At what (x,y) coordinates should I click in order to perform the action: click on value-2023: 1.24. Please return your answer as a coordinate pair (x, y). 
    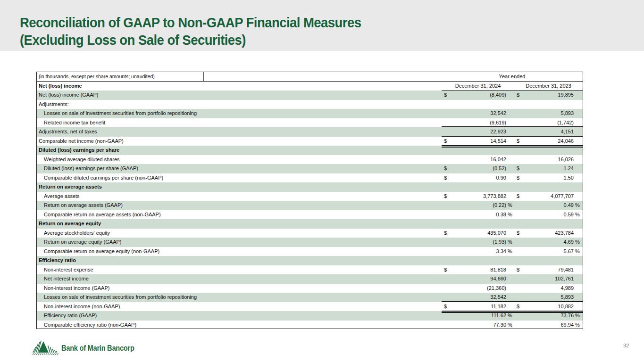
    Looking at the image, I should click on (549, 169).